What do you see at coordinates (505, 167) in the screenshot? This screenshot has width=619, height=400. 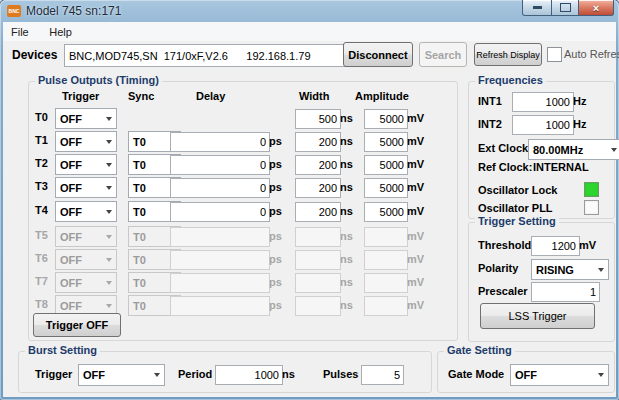 I see `ref-clock-label: Ref Clock:` at bounding box center [505, 167].